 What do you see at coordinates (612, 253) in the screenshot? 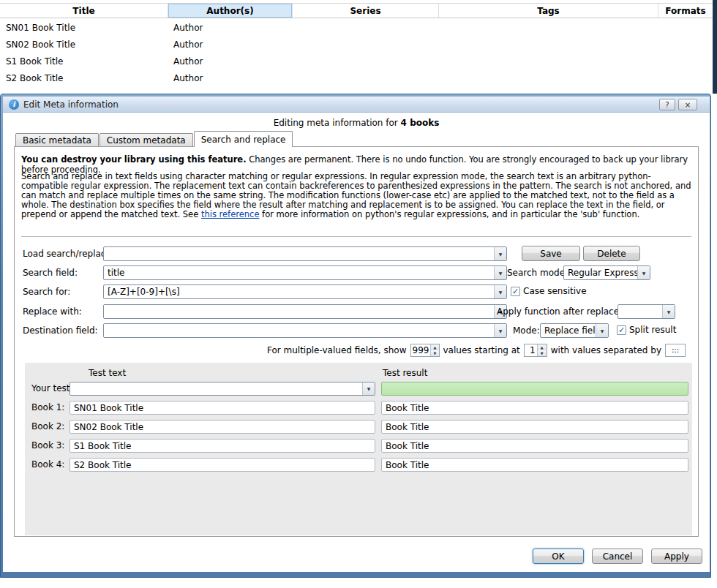
I see `delete-button: Delete` at bounding box center [612, 253].